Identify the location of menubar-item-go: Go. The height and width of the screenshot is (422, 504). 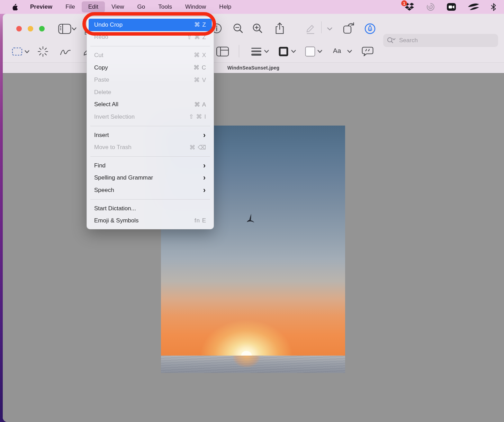
(141, 7).